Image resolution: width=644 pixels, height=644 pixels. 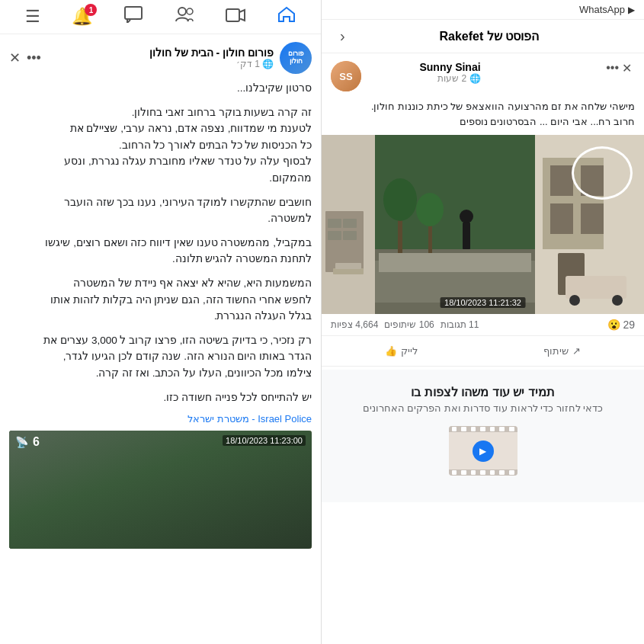 What do you see at coordinates (235, 17) in the screenshot?
I see `video-icon` at bounding box center [235, 17].